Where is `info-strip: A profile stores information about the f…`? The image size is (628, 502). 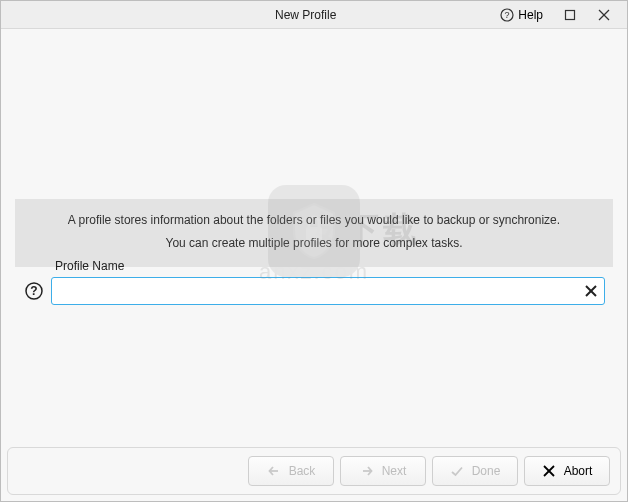 info-strip: A profile stores information about the f… is located at coordinates (314, 233).